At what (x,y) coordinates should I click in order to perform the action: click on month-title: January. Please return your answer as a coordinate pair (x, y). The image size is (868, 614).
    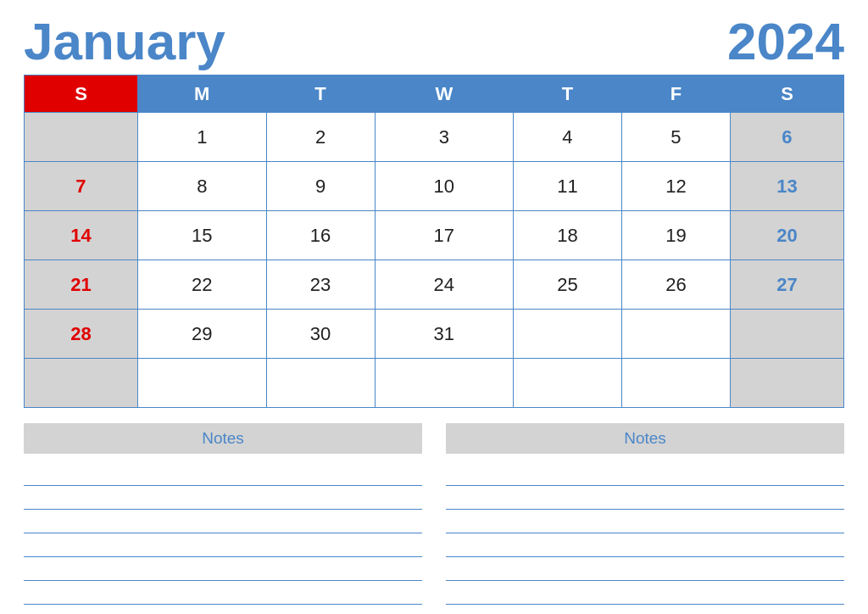
    Looking at the image, I should click on (125, 42).